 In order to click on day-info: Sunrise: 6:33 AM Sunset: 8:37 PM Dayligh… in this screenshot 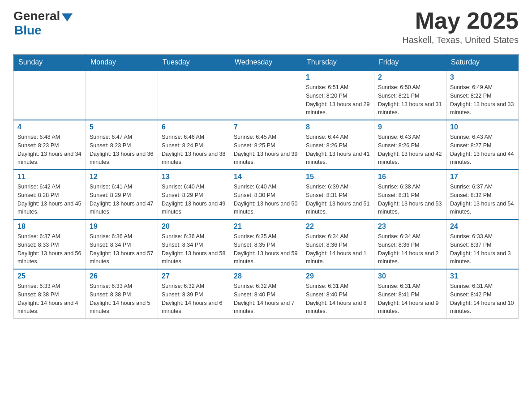, I will do `click(482, 249)`.